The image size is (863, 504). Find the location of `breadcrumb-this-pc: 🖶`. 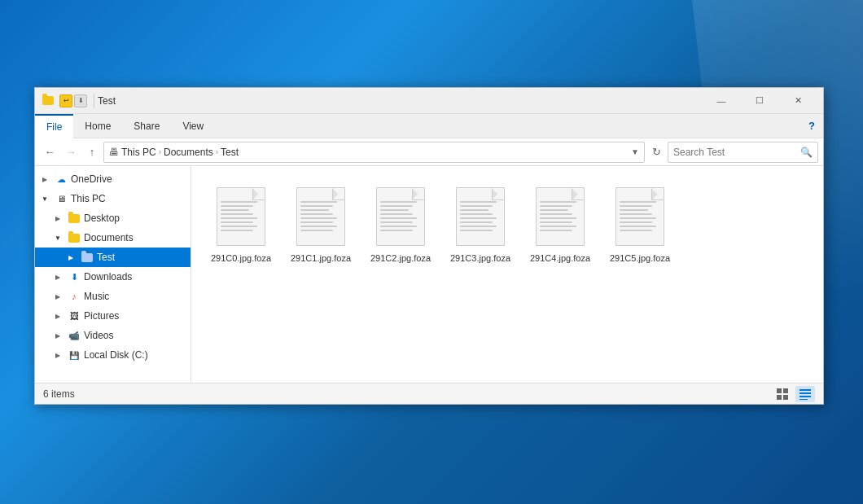

breadcrumb-this-pc: 🖶 is located at coordinates (114, 152).